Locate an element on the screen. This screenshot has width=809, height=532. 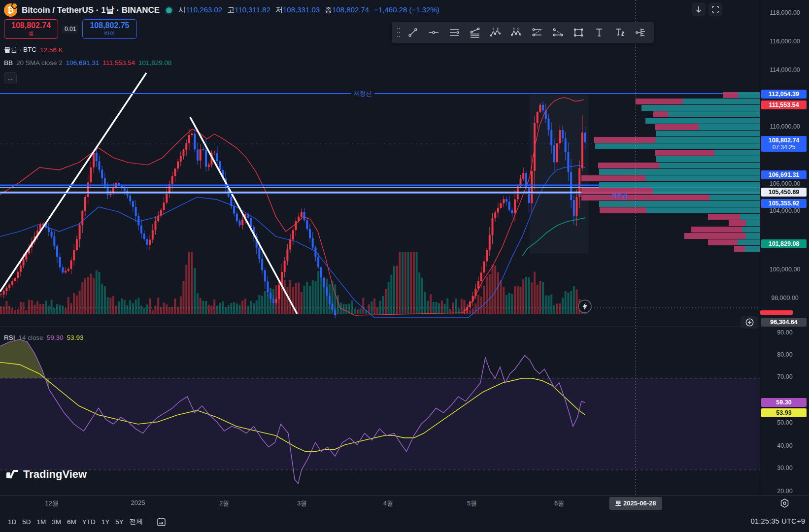
rectangle-tool-button is located at coordinates (578, 33).